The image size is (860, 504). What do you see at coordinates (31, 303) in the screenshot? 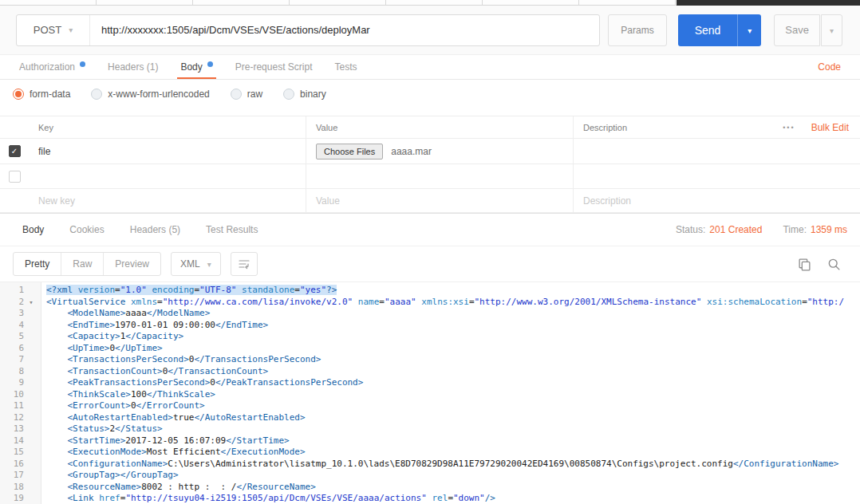
I see `fold-arrow-icon: ▾` at bounding box center [31, 303].